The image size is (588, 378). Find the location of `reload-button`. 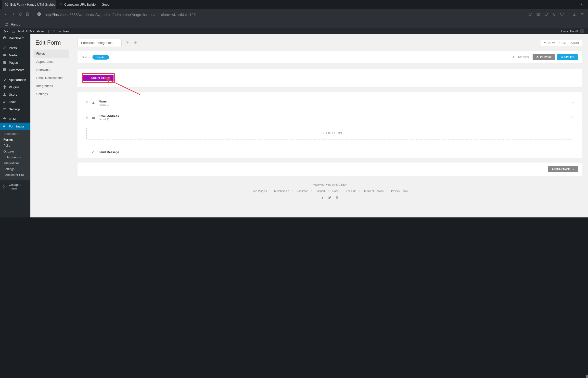

reload-button is located at coordinates (21, 14).